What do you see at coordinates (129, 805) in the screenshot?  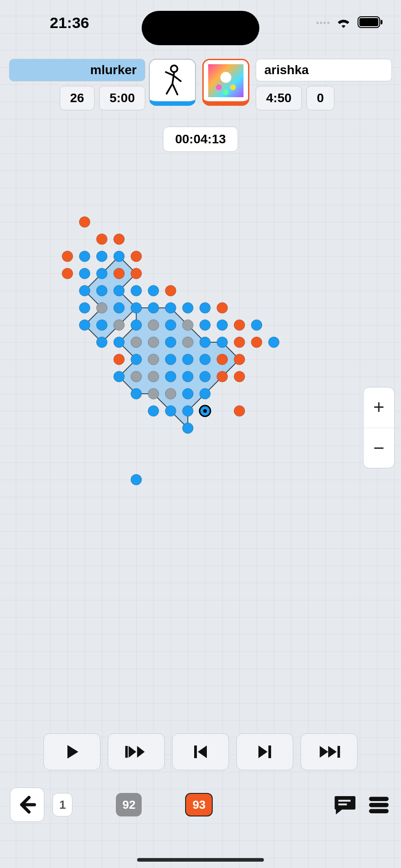 I see `move-chip-prev: 92` at bounding box center [129, 805].